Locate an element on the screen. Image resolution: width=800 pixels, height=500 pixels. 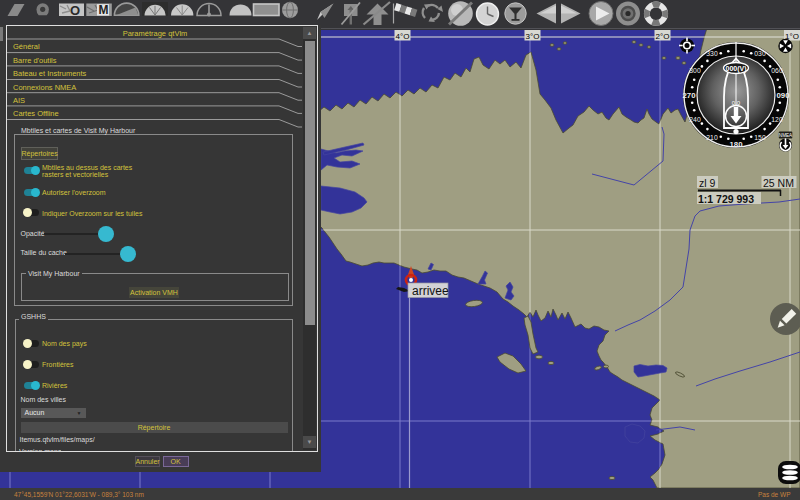
svg-text: 120 is located at coordinates (777, 120).